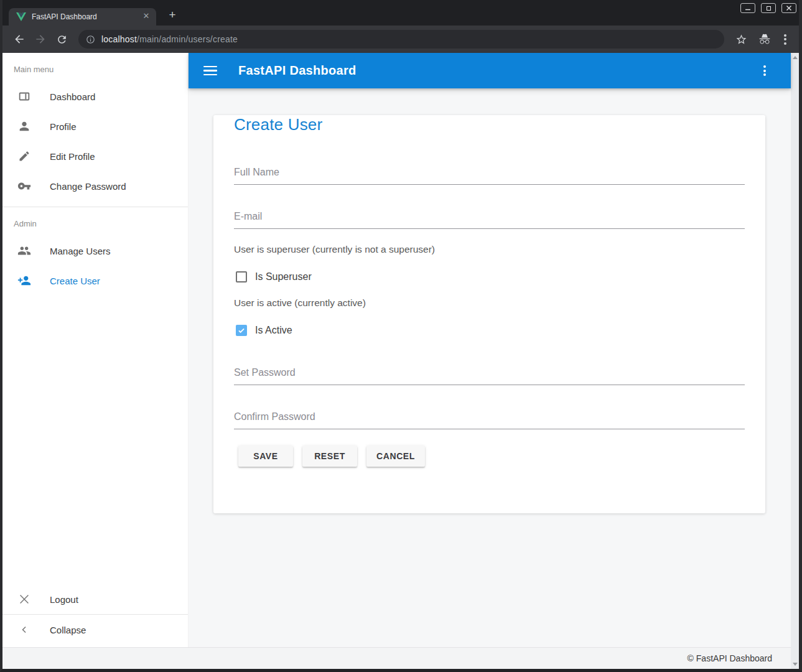 The width and height of the screenshot is (802, 672). Describe the element at coordinates (187, 39) in the screenshot. I see `url-path: /main/admin/users/create` at that location.